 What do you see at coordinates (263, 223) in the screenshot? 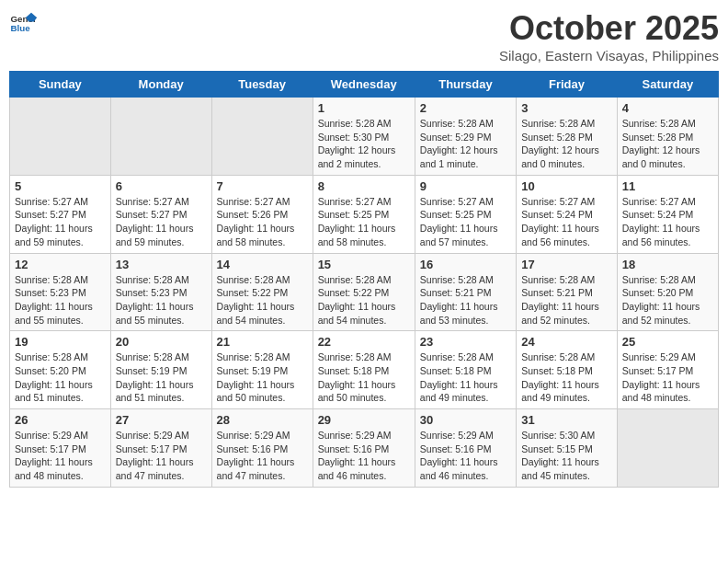
I see `day-info: Sunrise: 5:27 AMSunset: 5:26 PMDaylight:…` at bounding box center [263, 223].